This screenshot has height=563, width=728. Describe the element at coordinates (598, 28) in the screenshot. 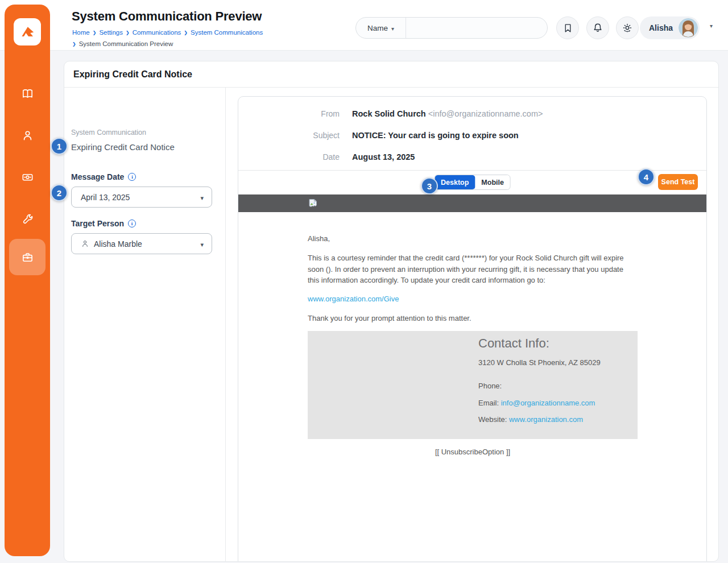

I see `bell-icon` at that location.